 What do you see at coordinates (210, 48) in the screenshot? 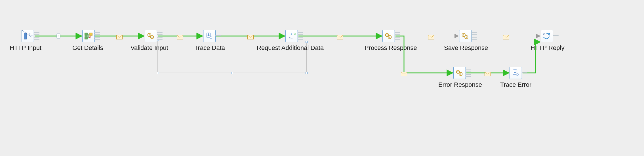
I see `node-label: Trace Data` at bounding box center [210, 48].